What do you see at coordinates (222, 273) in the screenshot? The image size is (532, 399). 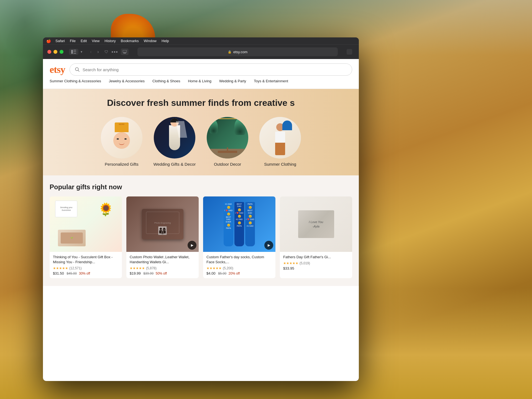 I see `price-original-3: $5.00` at bounding box center [222, 273].